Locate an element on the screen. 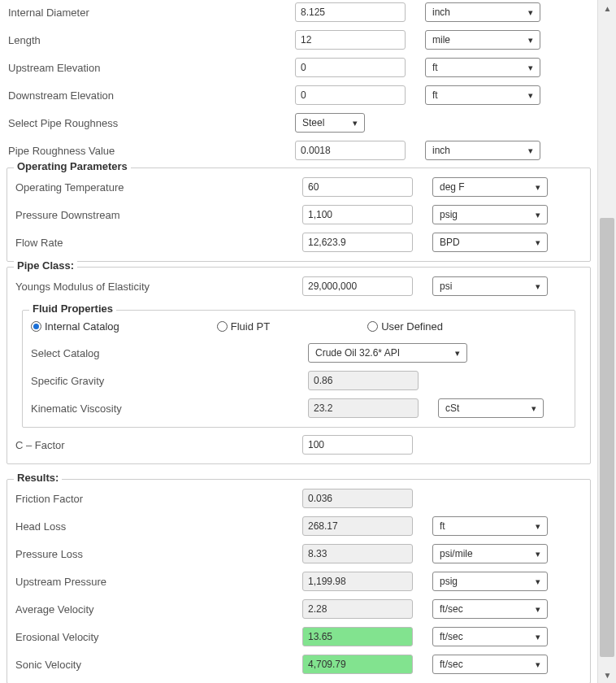 This screenshot has height=683, width=616. operating-temperature-unit-select: deg F▾ is located at coordinates (490, 187).